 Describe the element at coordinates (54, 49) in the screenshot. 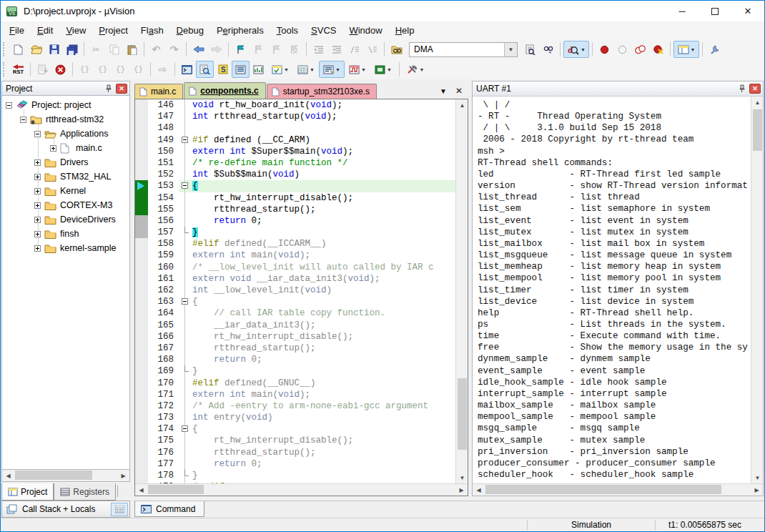

I see `save-button` at that location.